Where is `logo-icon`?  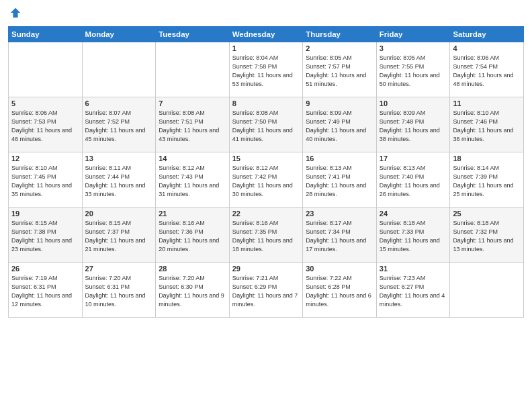
logo-icon is located at coordinates (15, 13).